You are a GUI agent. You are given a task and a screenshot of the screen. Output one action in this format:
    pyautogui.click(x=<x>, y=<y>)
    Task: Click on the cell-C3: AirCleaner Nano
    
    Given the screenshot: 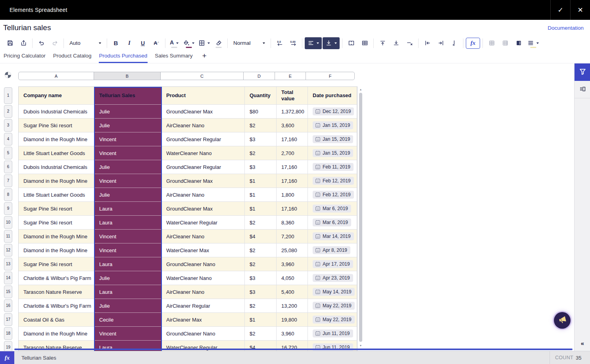 What is the action you would take?
    pyautogui.click(x=203, y=125)
    